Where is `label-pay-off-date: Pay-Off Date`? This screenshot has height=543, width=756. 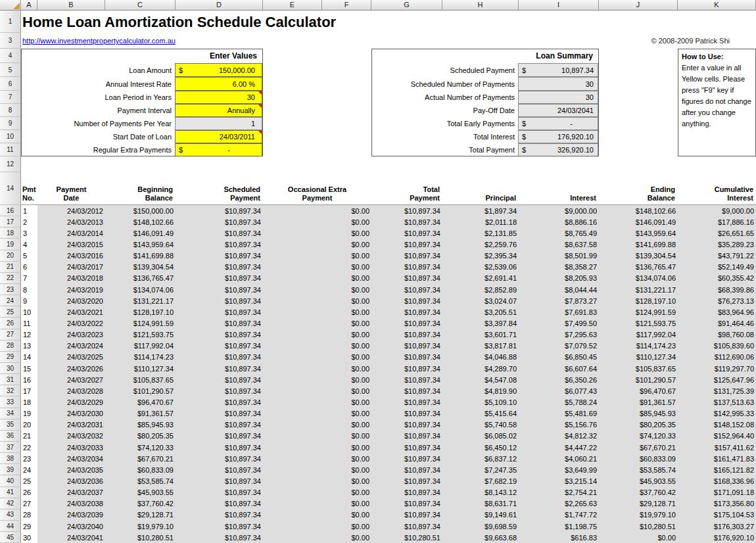
label-pay-off-date: Pay-Off Date is located at coordinates (445, 110).